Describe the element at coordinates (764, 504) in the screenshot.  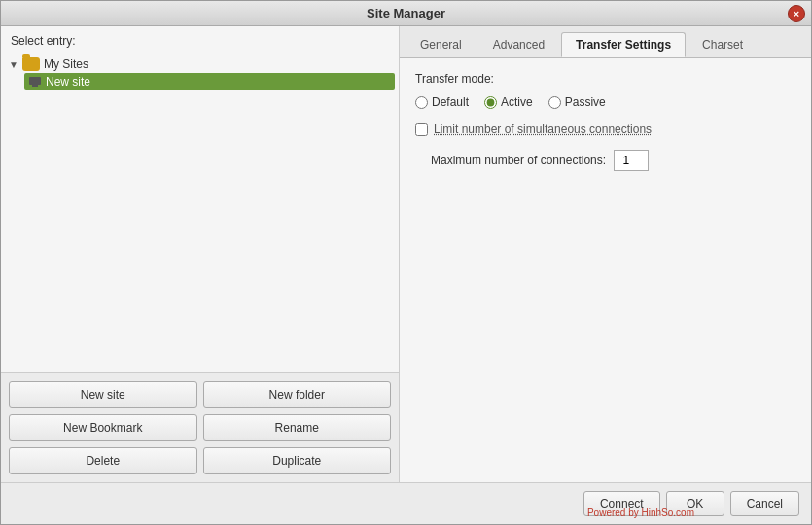
I see `cancel-button: Cancel` at that location.